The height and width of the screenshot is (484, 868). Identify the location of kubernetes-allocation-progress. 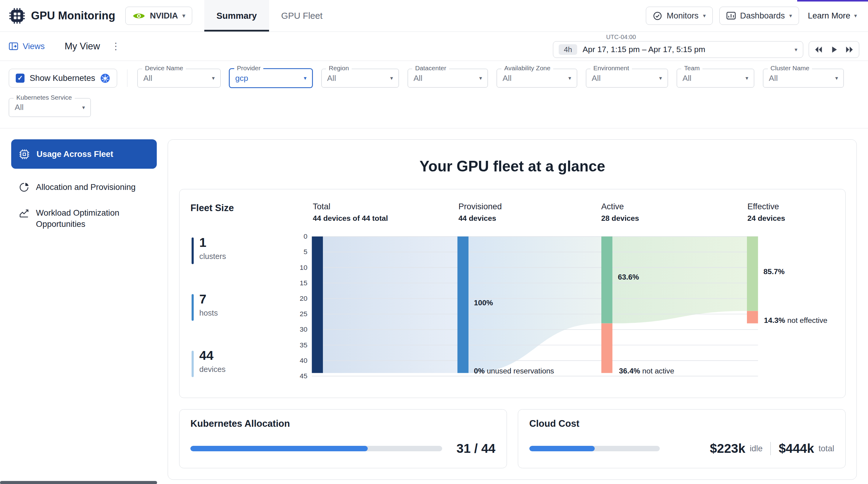
(316, 449).